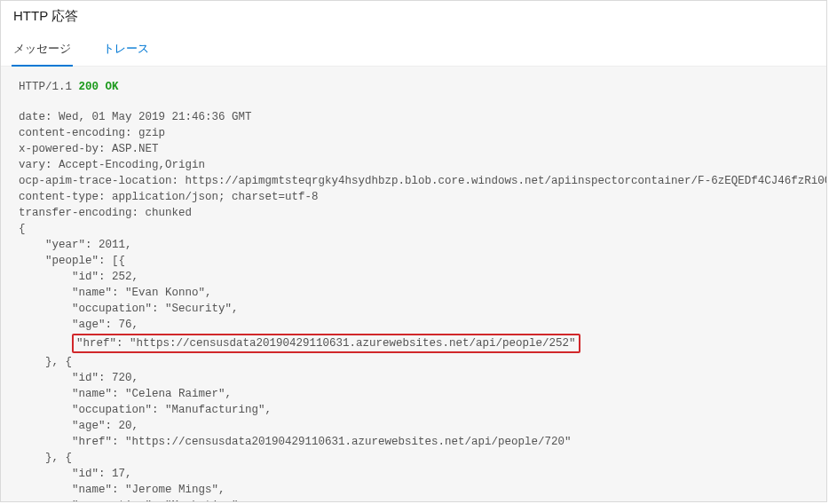  I want to click on status-code: 200 OK, so click(99, 87).